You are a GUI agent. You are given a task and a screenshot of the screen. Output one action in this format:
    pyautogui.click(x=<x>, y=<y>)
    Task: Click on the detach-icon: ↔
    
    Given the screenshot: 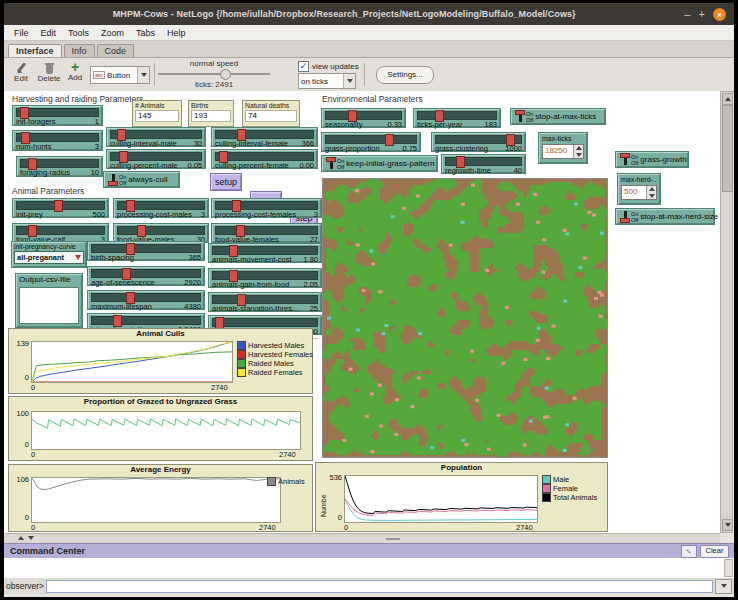 What is the action you would take?
    pyautogui.click(x=689, y=552)
    